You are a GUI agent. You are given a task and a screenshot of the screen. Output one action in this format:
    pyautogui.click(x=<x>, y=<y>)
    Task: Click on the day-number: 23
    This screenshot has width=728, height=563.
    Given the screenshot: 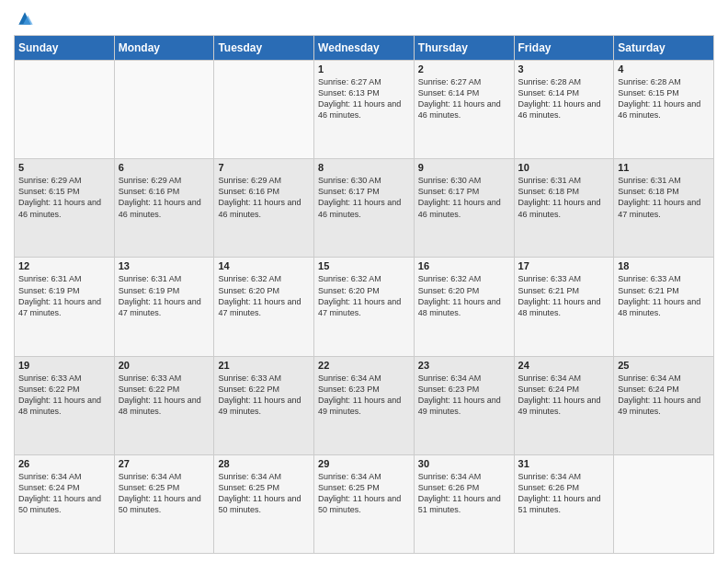 What is the action you would take?
    pyautogui.click(x=464, y=365)
    